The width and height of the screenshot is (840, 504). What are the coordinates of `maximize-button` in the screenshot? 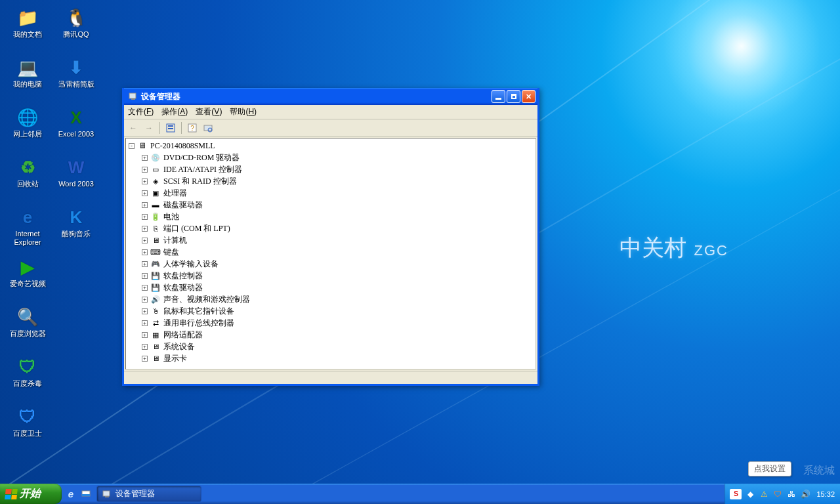 It's located at (513, 96).